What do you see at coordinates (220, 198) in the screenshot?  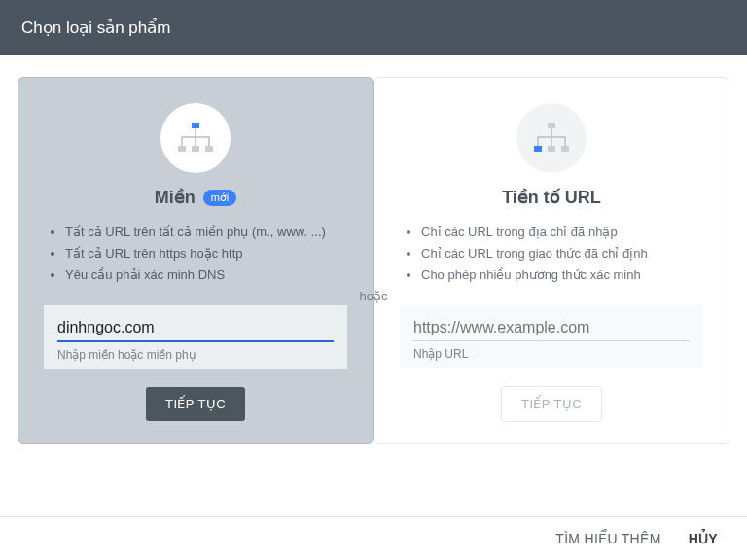 I see `new-badge: mới` at bounding box center [220, 198].